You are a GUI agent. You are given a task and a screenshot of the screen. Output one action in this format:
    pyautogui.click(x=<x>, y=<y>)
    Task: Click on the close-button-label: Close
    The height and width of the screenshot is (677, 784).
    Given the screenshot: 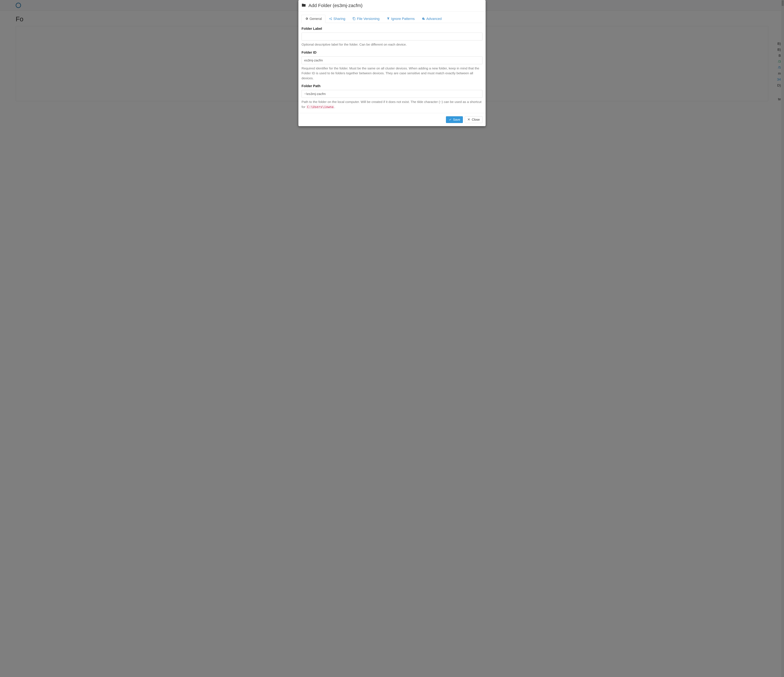 What is the action you would take?
    pyautogui.click(x=476, y=120)
    